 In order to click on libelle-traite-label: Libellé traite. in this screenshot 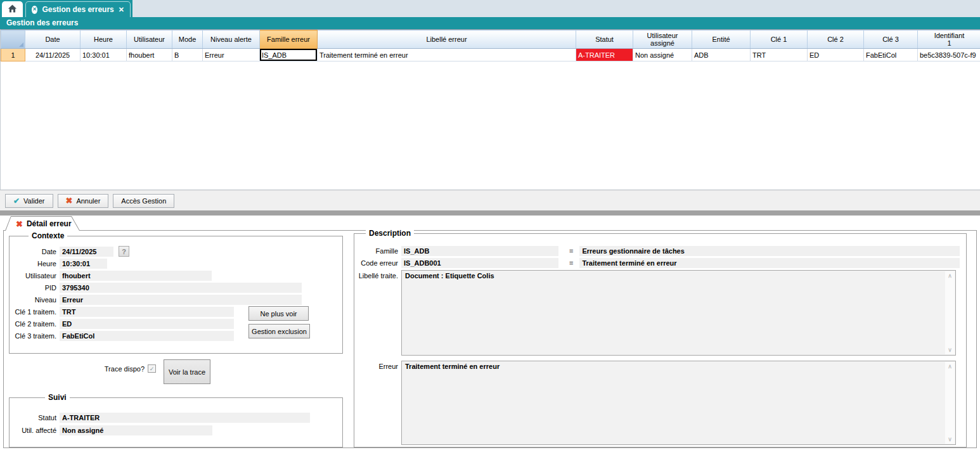, I will do `click(377, 276)`.